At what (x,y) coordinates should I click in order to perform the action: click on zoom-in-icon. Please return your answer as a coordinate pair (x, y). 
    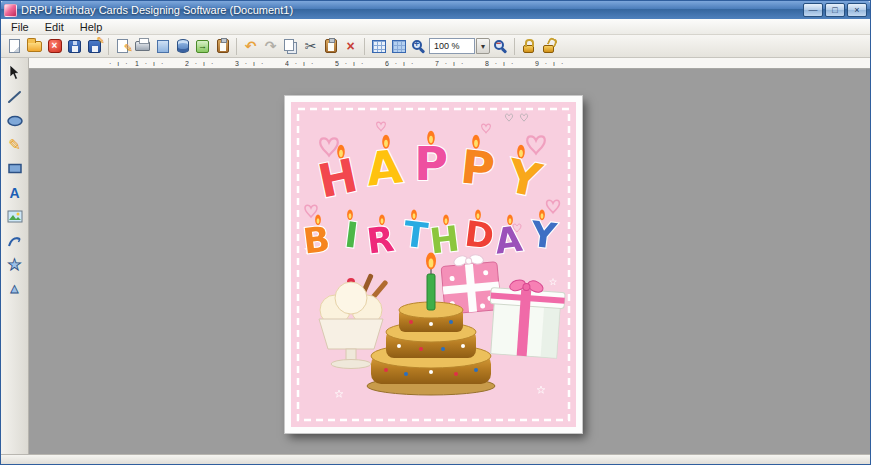
    Looking at the image, I should click on (418, 46).